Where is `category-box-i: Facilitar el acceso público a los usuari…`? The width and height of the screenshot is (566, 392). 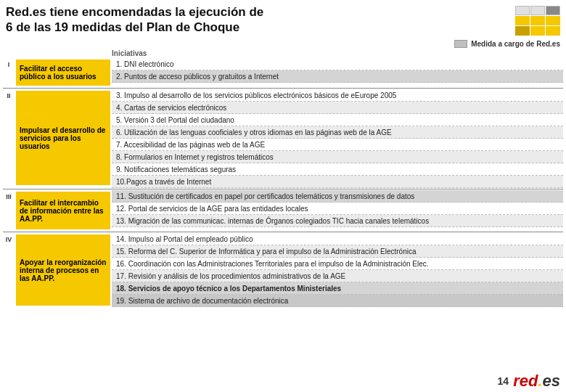
category-box-i: Facilitar el acceso público a los usuari… is located at coordinates (63, 73).